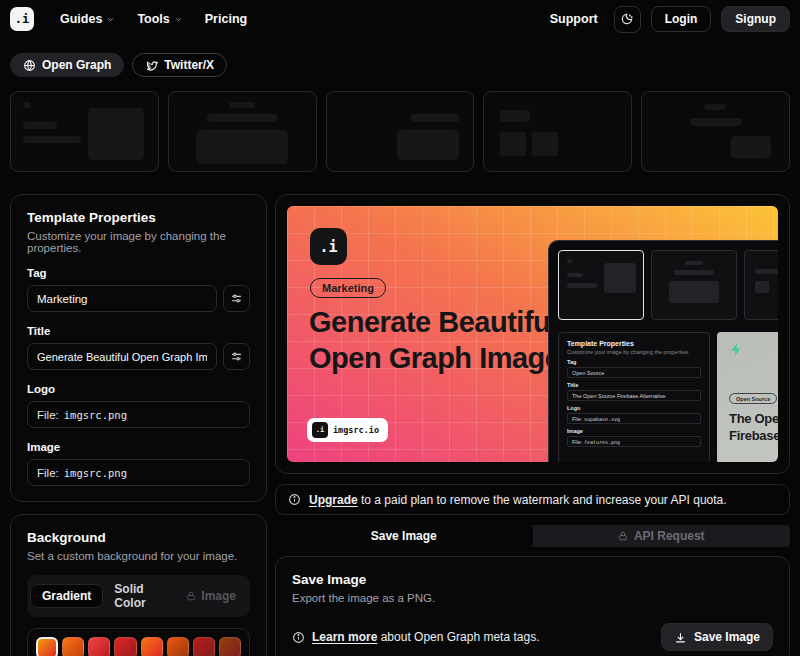  I want to click on mini-tag-label: Tag, so click(634, 362).